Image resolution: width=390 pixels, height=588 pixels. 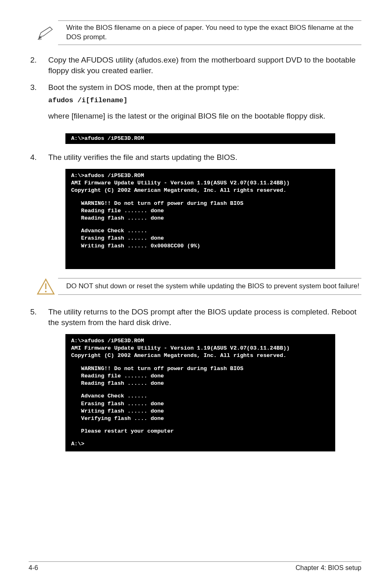 I want to click on chapter-title: Chapter 4: BIOS setup, so click(x=329, y=568).